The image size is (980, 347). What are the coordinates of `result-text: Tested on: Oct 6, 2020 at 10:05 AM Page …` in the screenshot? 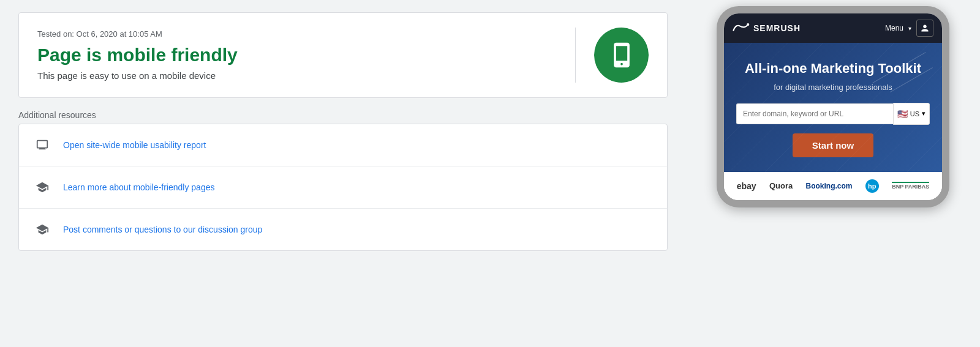 It's located at (300, 55).